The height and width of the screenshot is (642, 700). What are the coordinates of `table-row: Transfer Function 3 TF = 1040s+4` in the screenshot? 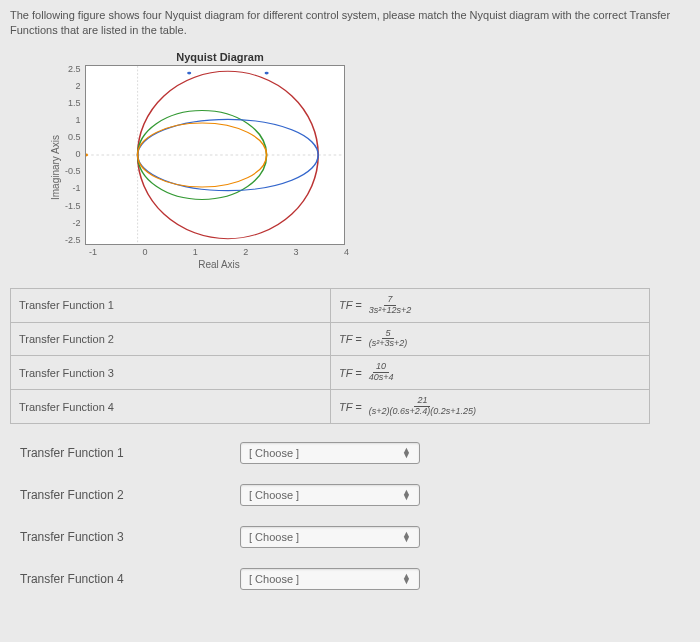 It's located at (330, 373).